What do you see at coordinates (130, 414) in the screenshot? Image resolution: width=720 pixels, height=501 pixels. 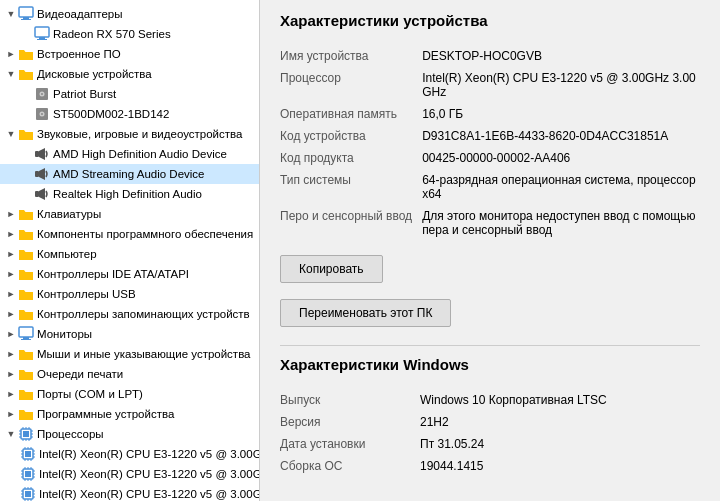 I see `tree-item-progdevices: ►Программные устройства` at bounding box center [130, 414].